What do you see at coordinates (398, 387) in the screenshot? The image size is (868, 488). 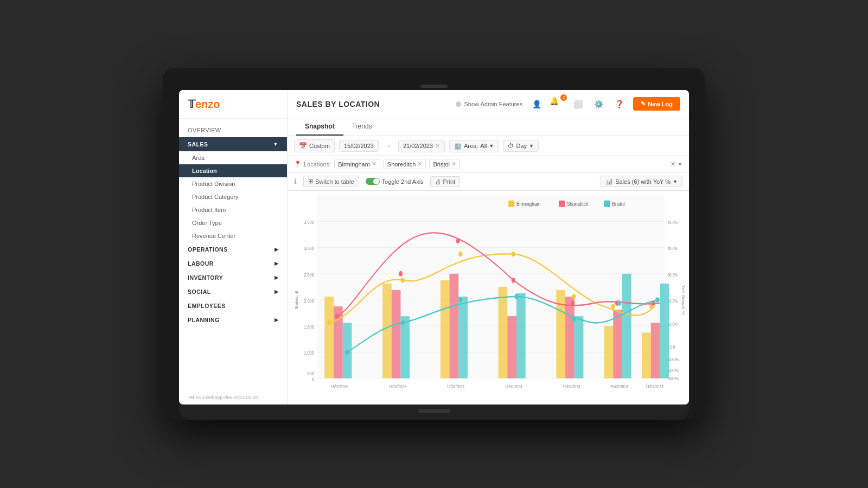 I see `svg-text: 16/02/2023` at bounding box center [398, 387].